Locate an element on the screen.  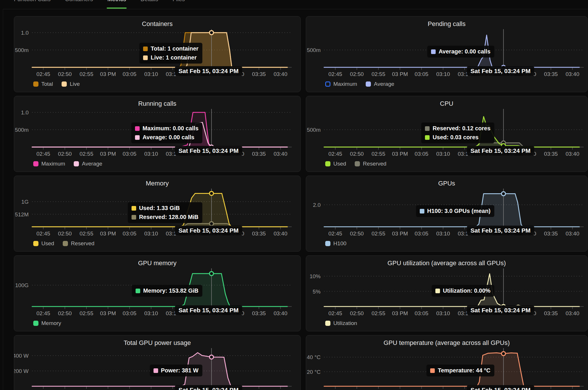
chart-panel-memory: Memory1G512M02:4502:5002:5503 PM03:0503:… is located at coordinates (157, 214).